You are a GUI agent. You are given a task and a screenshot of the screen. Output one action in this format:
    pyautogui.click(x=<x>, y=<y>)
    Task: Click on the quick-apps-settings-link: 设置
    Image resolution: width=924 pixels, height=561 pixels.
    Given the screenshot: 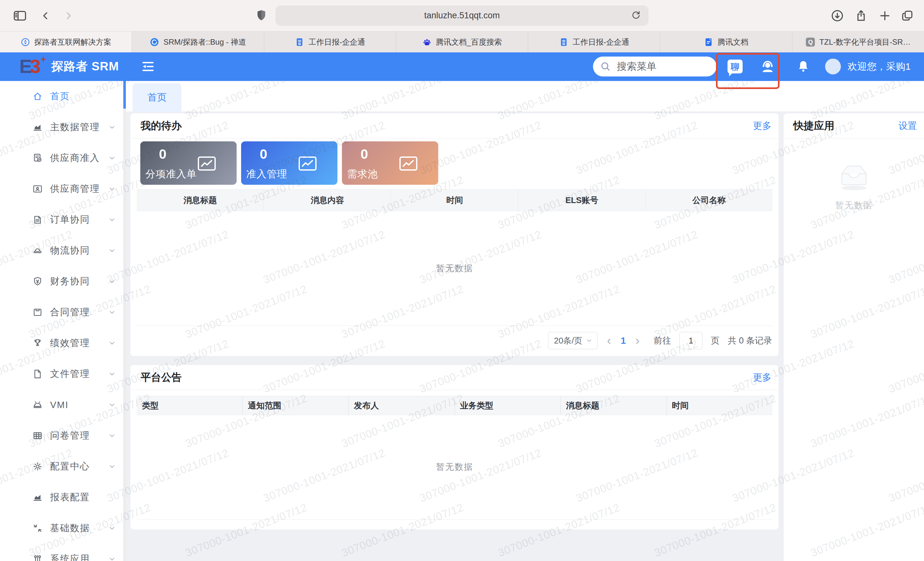 What is the action you would take?
    pyautogui.click(x=908, y=126)
    